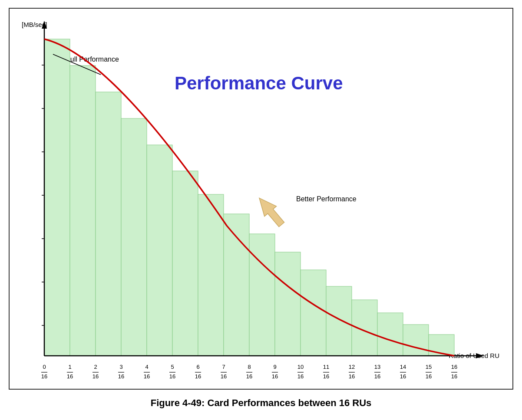 This screenshot has height=420, width=522. I want to click on svg-text: 5, so click(172, 367).